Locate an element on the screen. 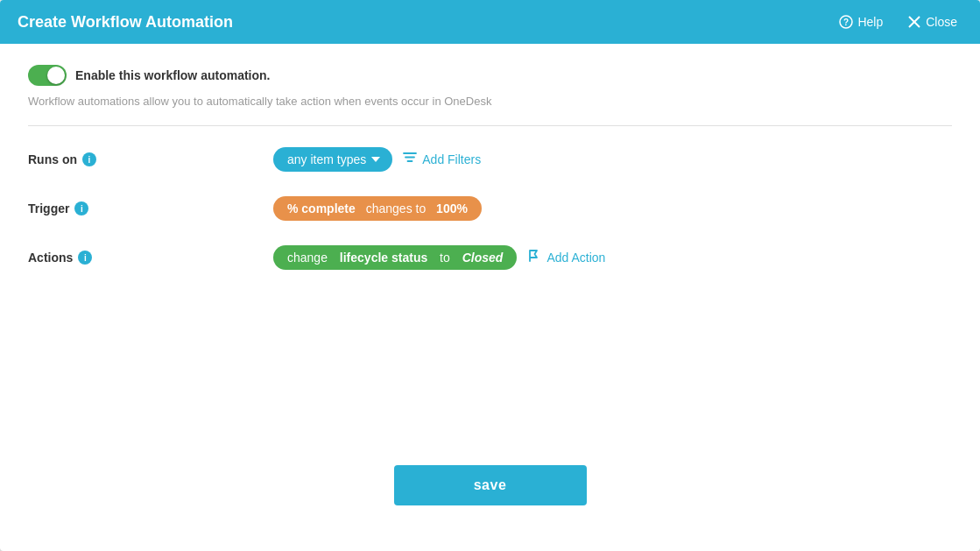 This screenshot has height=551, width=980. toggle-label: Enable this workflow automation. is located at coordinates (173, 75).